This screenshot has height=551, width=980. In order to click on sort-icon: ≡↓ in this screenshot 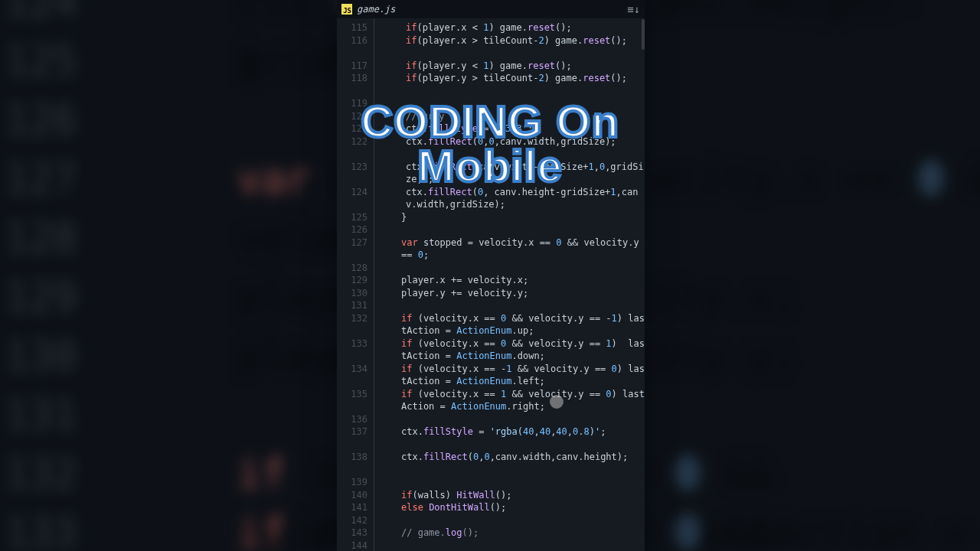, I will do `click(634, 9)`.